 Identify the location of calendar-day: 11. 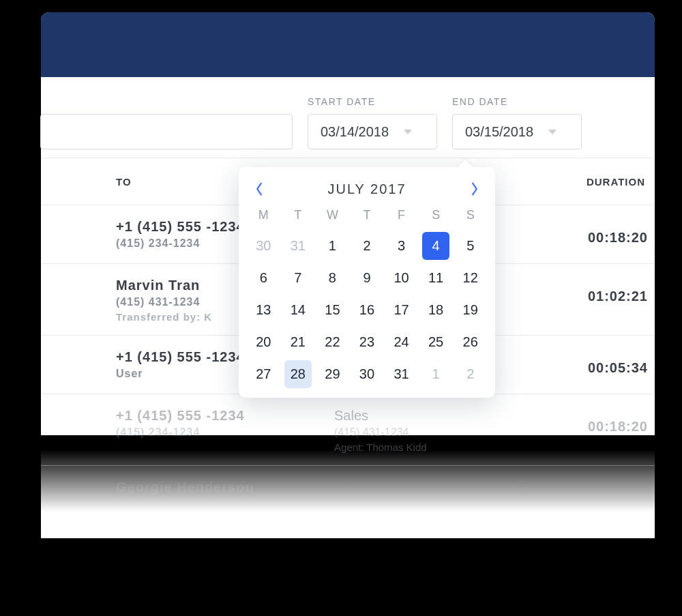
(436, 278).